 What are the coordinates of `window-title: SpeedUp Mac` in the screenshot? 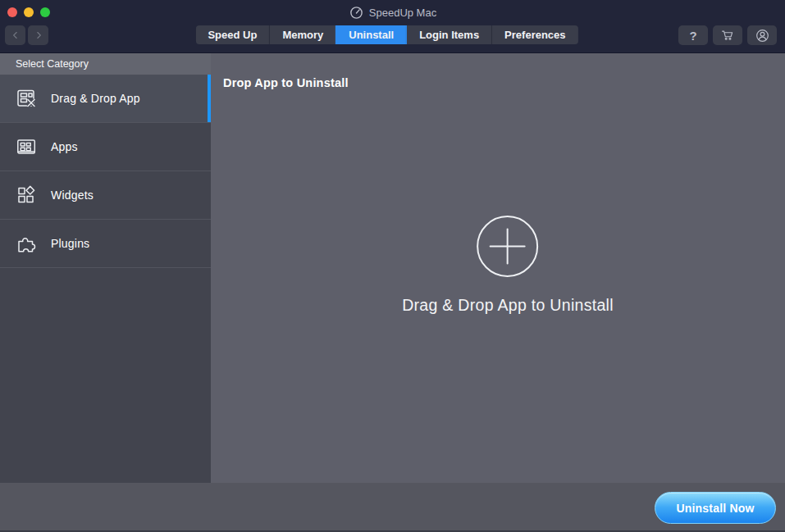 It's located at (392, 12).